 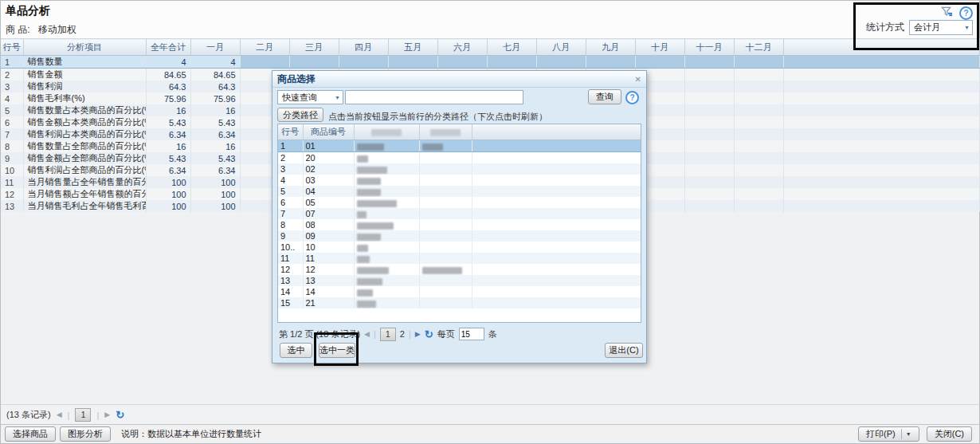 I want to click on chart-analysis-button: 图形分析, so click(x=85, y=434).